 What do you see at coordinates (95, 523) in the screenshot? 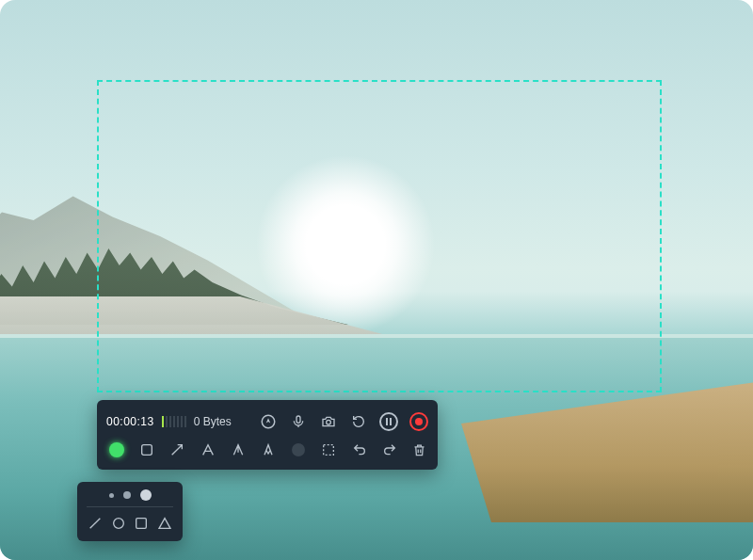
I see `line-shape-icon` at bounding box center [95, 523].